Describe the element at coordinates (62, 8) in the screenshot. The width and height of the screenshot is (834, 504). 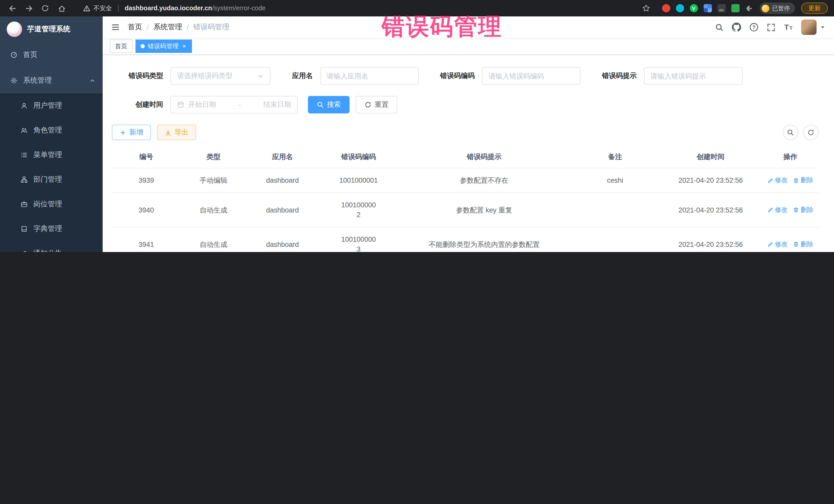
I see `home-button` at that location.